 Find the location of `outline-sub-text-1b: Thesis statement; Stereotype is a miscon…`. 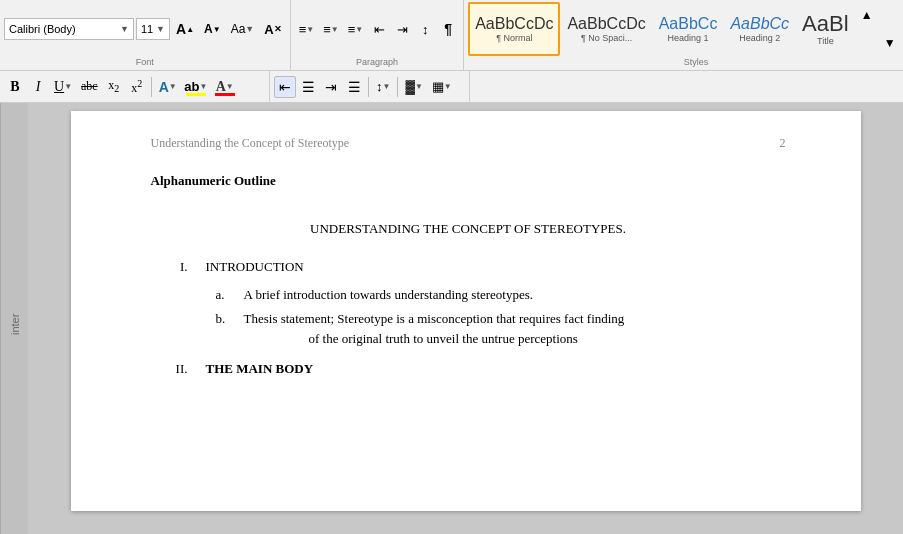

outline-sub-text-1b: Thesis statement; Stereotype is a miscon… is located at coordinates (434, 319).